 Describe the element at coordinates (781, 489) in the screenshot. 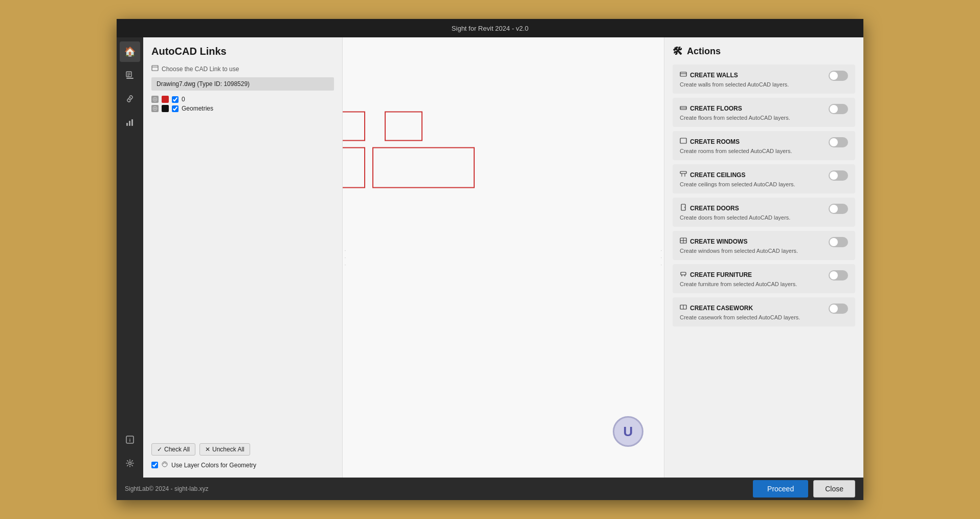

I see `proceed-button: Proceed` at that location.